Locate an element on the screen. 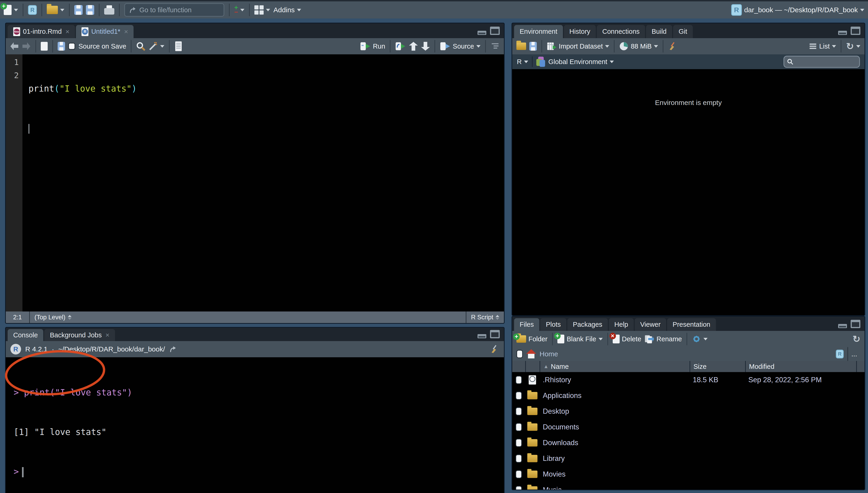 The image size is (868, 493). working-directory: ~/Desktop/R/DAR_book/dar_book/ is located at coordinates (112, 349).